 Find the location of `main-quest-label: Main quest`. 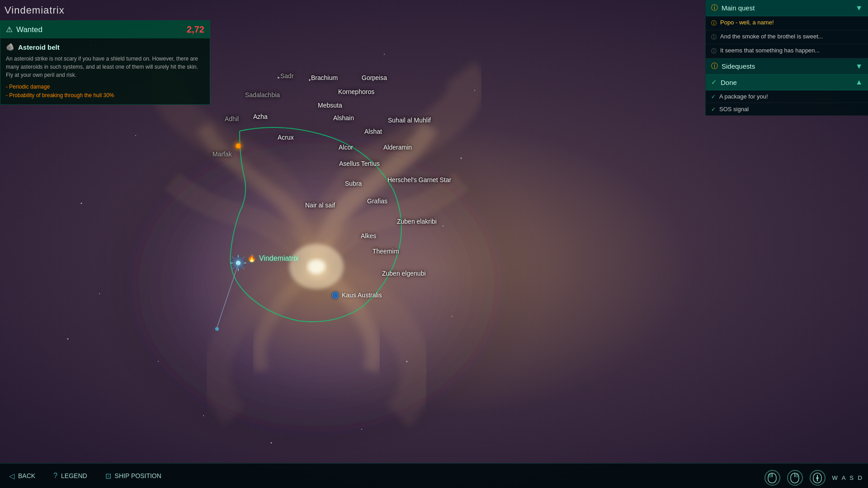

main-quest-label: Main quest is located at coordinates (738, 8).